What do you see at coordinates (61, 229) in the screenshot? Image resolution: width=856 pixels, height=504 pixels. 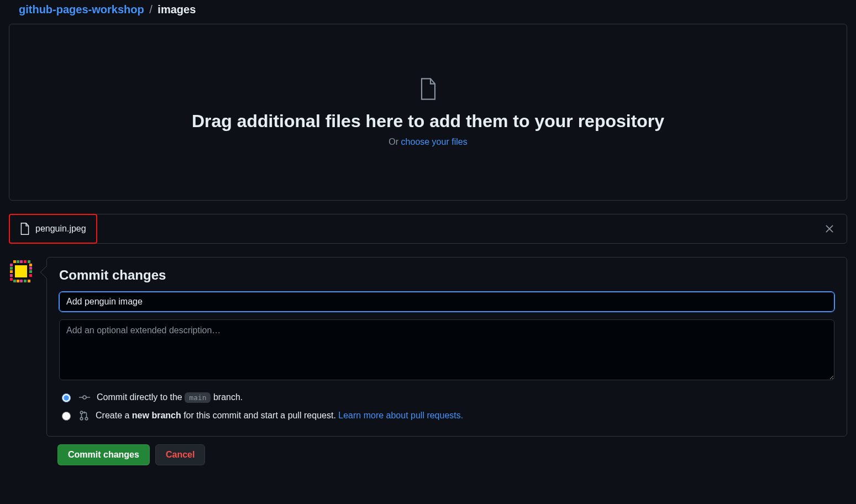 I see `uploaded-file-name: penguin.jpeg` at bounding box center [61, 229].